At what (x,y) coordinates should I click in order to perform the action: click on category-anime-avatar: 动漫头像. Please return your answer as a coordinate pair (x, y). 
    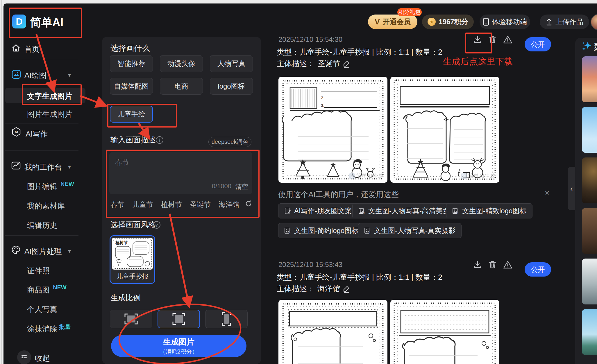
    Looking at the image, I should click on (181, 64).